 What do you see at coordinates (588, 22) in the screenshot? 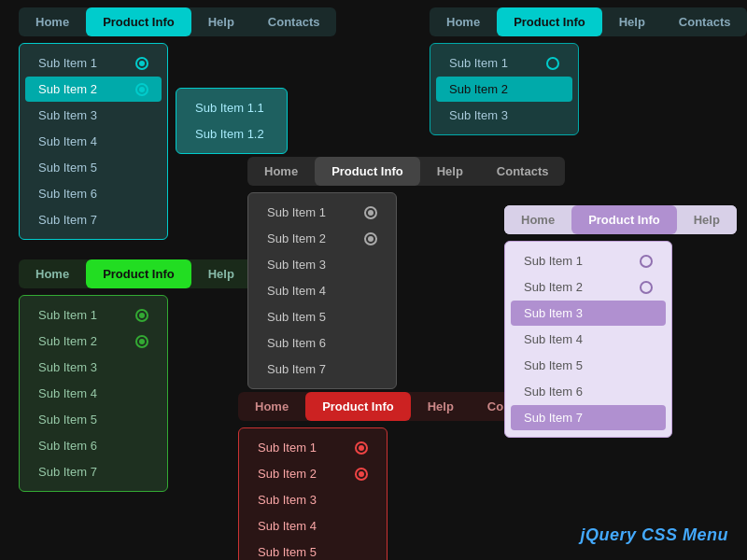
I see `menu-teal-topright: Home Product Info Help Contacts Sub Item…` at bounding box center [588, 22].